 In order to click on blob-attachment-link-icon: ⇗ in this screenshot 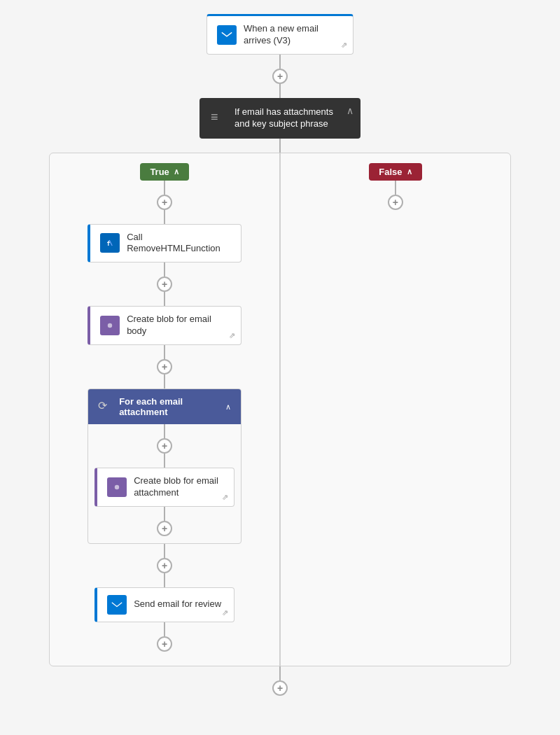, I will do `click(225, 497)`.